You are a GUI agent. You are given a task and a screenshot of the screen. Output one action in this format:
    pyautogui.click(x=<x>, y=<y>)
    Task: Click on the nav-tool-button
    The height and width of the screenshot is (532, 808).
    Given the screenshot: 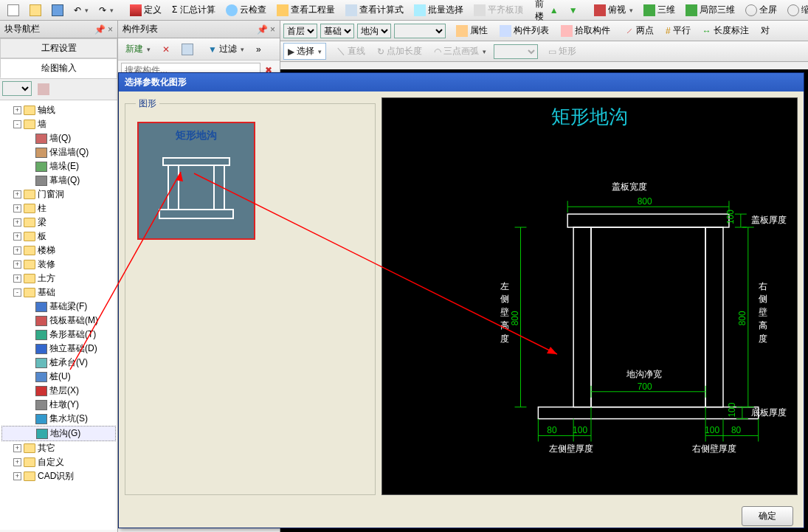 What is the action you would take?
    pyautogui.click(x=44, y=89)
    